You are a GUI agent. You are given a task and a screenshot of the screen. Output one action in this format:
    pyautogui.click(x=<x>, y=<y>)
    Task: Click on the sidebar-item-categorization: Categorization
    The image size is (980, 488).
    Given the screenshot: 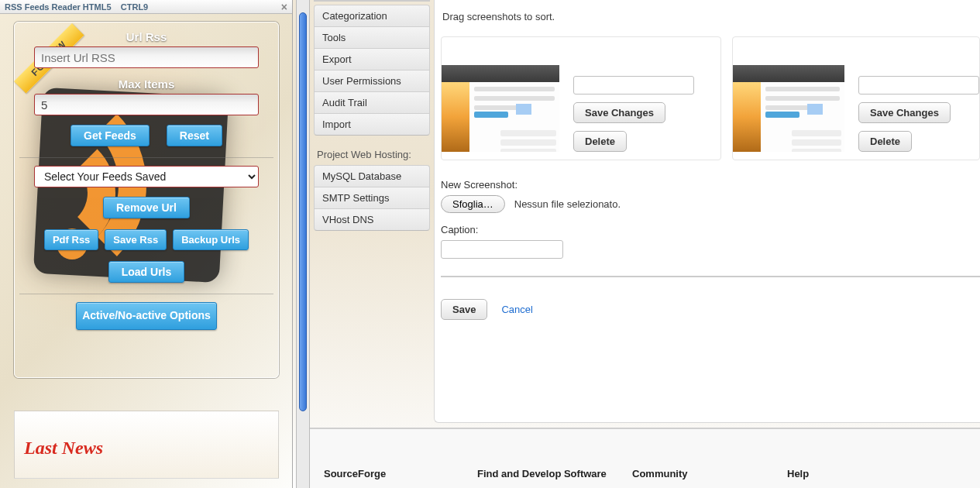 What is the action you would take?
    pyautogui.click(x=372, y=15)
    